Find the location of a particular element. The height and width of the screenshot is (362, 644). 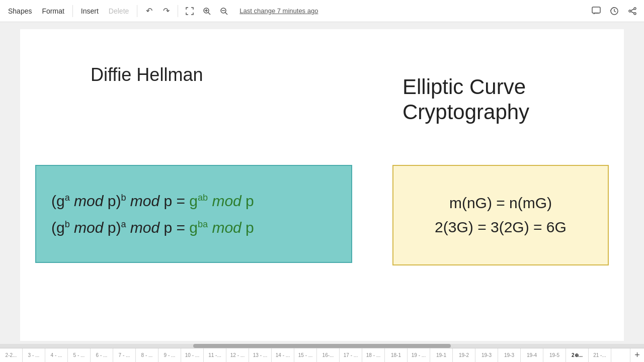

ecc-title: Elliptic Curve Cryptography is located at coordinates (466, 100).